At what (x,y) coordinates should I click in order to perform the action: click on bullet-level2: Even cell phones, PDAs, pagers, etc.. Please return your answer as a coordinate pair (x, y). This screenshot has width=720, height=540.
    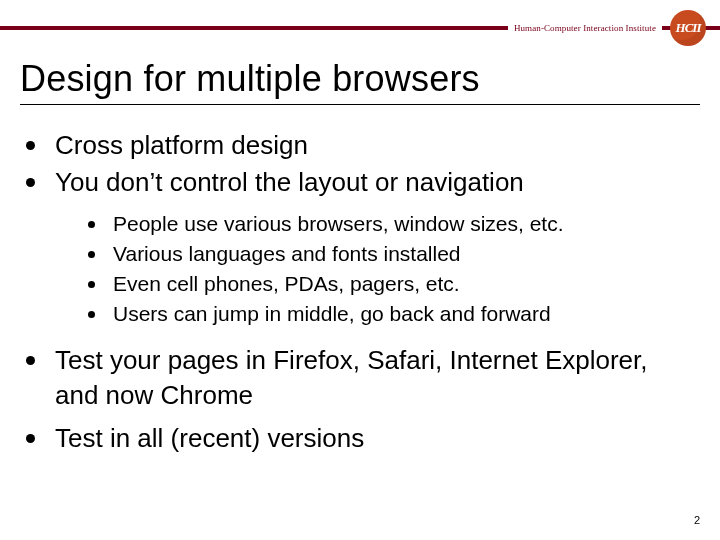
    Looking at the image, I should click on (392, 284).